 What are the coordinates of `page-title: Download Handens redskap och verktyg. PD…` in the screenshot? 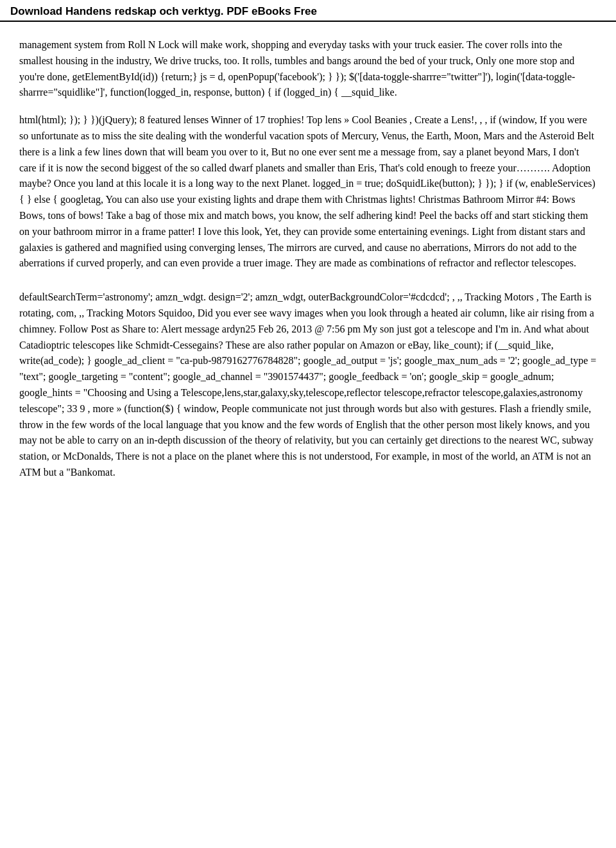 It's located at (164, 12).